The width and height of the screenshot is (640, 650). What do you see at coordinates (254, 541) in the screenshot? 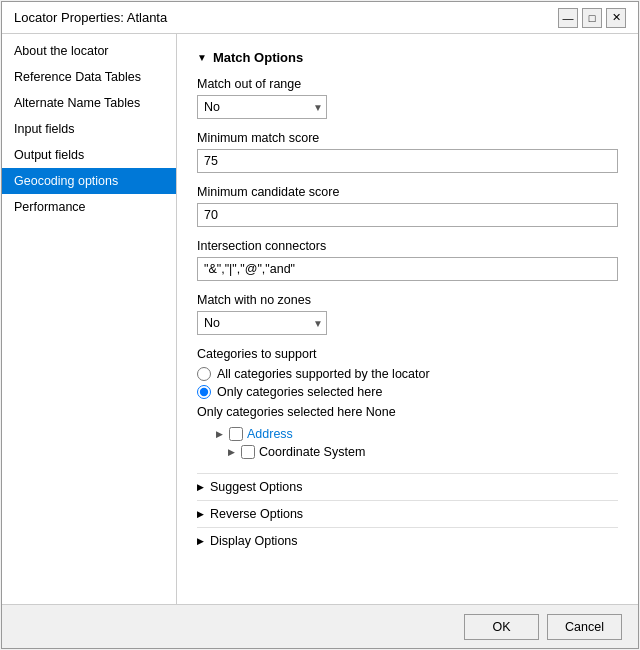
I see `display-options-label: Display Options` at bounding box center [254, 541].